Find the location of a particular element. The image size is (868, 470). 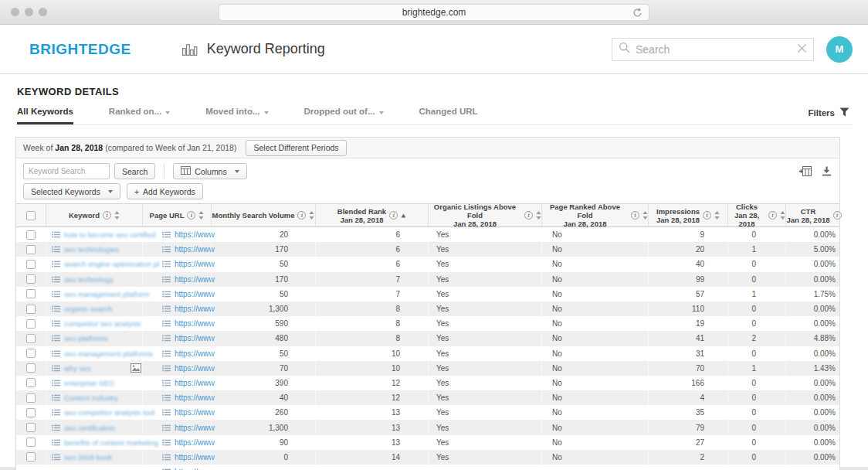

window-close-dot is located at coordinates (15, 12).